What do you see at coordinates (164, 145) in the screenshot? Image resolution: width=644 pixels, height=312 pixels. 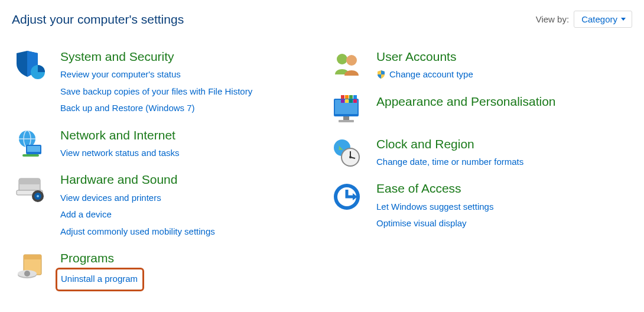 I see `category-network-internet: Network and Internet View network status…` at bounding box center [164, 145].